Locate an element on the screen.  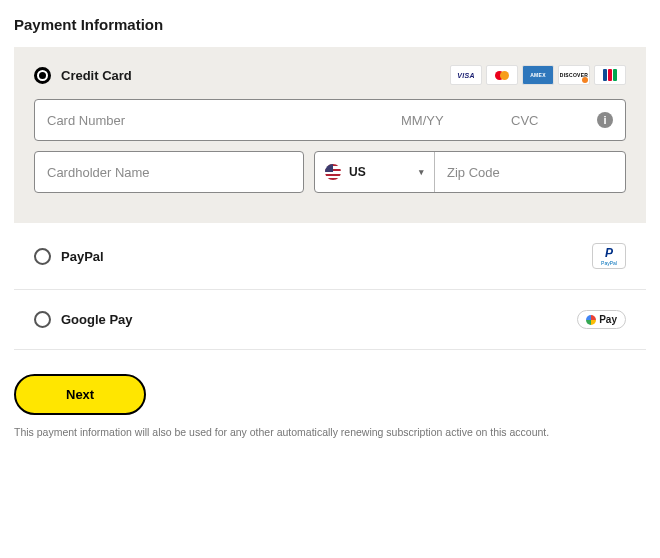
google-pay-icon: Pay is located at coordinates (602, 320).